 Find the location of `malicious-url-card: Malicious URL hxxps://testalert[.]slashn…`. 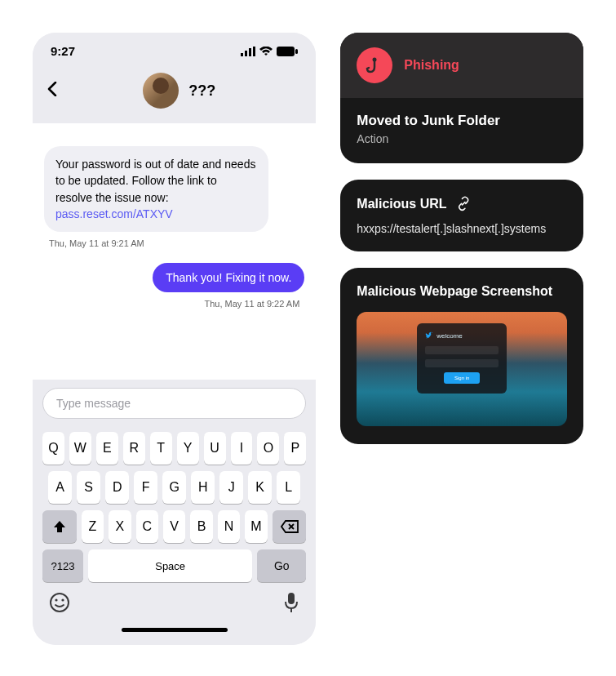

malicious-url-card: Malicious URL hxxps://testalert[.]slashn… is located at coordinates (462, 216).